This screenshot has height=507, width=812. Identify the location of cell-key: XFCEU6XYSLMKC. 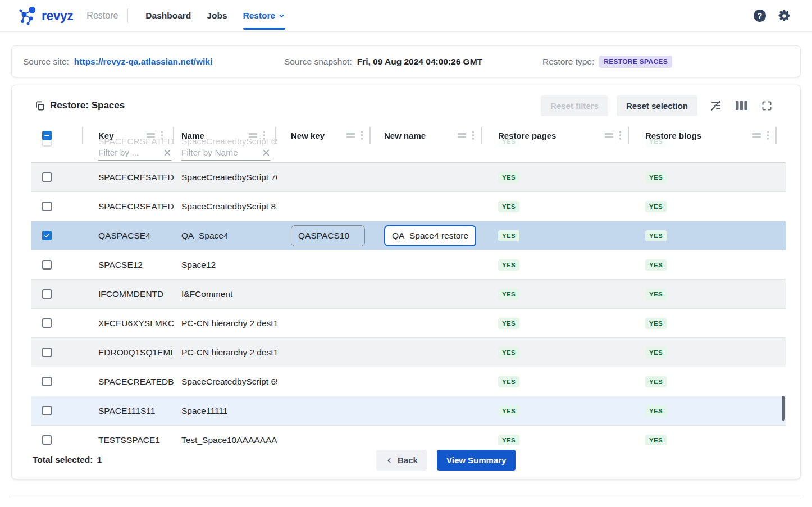
(129, 323).